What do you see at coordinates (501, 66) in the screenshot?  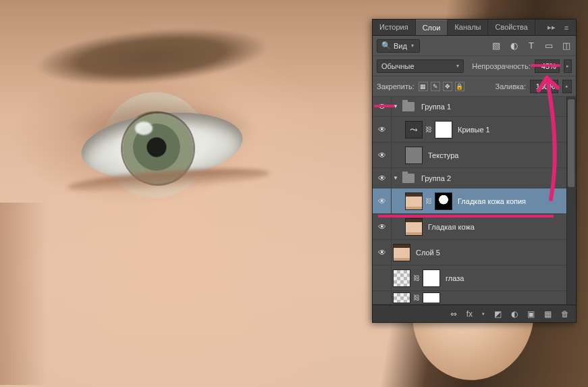 I see `opacity-label: Непрозрачность:` at bounding box center [501, 66].